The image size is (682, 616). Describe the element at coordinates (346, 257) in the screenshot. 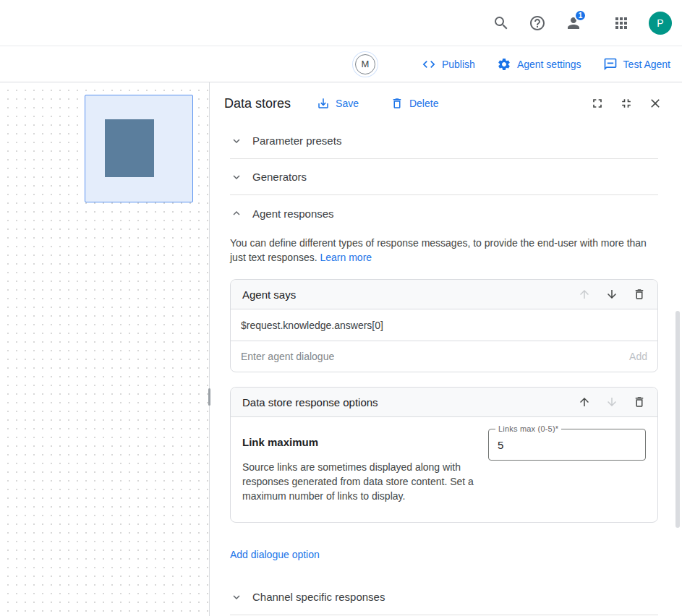

I see `learn-more-link: Learn more` at that location.